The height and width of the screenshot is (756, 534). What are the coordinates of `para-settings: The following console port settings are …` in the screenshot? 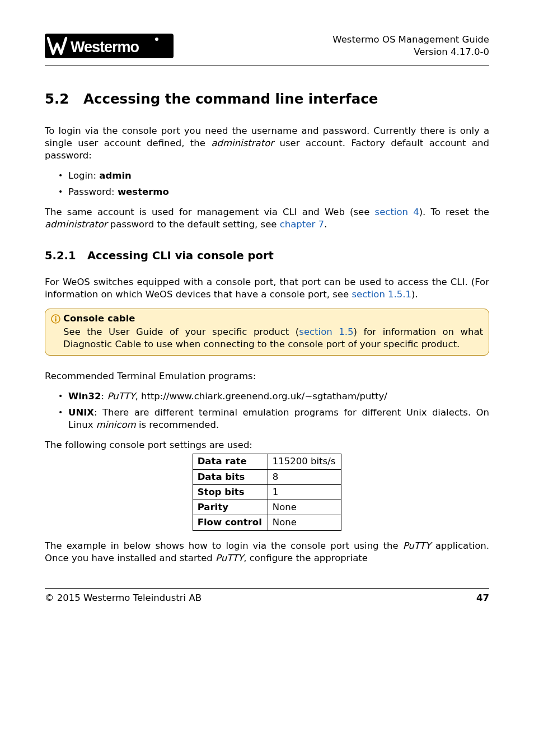 It's located at (267, 445).